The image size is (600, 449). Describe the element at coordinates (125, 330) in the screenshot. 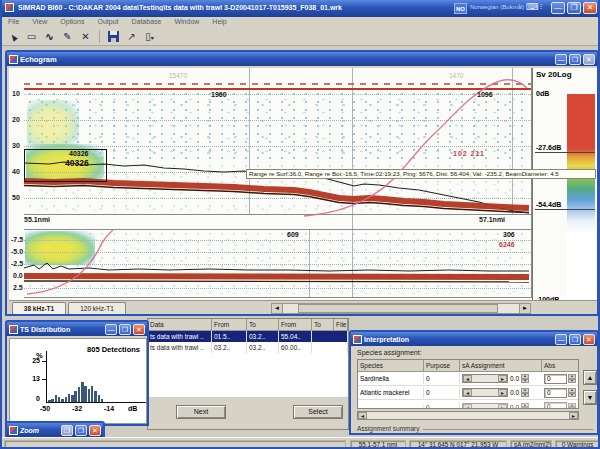

I see `ts-maximize-button: ❐` at that location.